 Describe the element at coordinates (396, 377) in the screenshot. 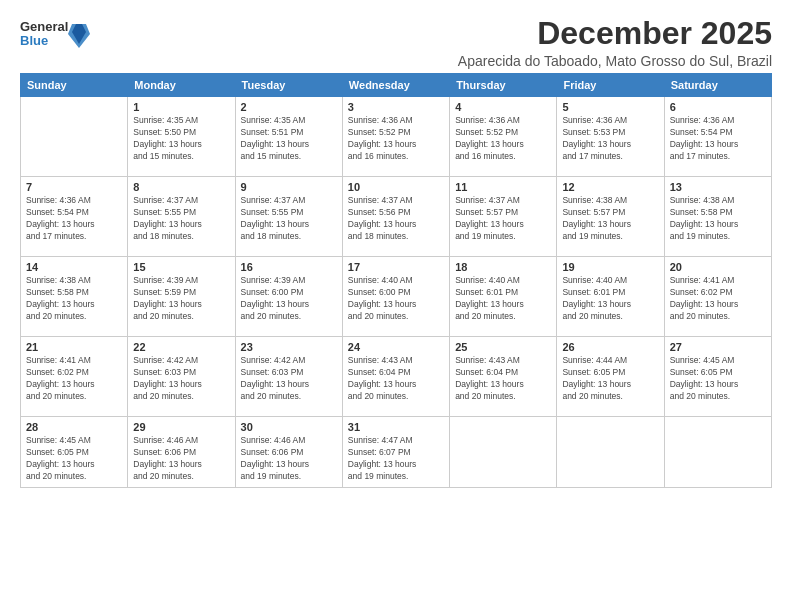

I see `table-row: 24Sunrise: 4:43 AM Sunset: 6:04 PM Dayli…` at that location.